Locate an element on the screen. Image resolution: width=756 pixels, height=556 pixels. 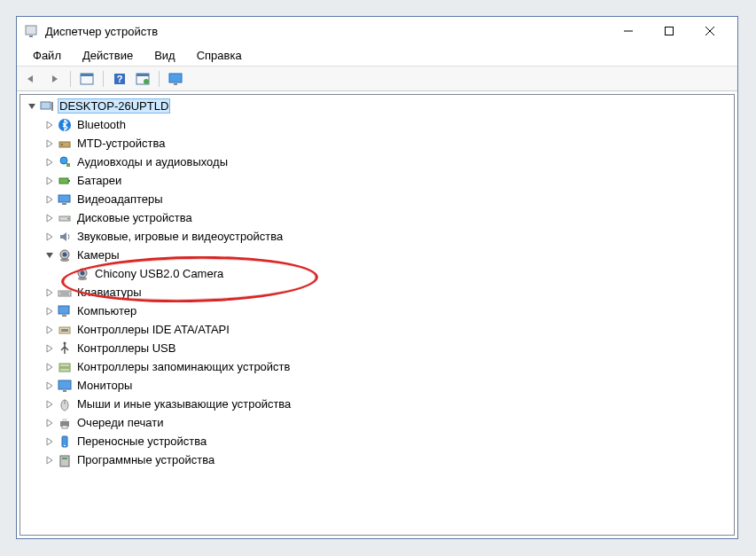
tree-category: Камеры is located at coordinates (378, 255).